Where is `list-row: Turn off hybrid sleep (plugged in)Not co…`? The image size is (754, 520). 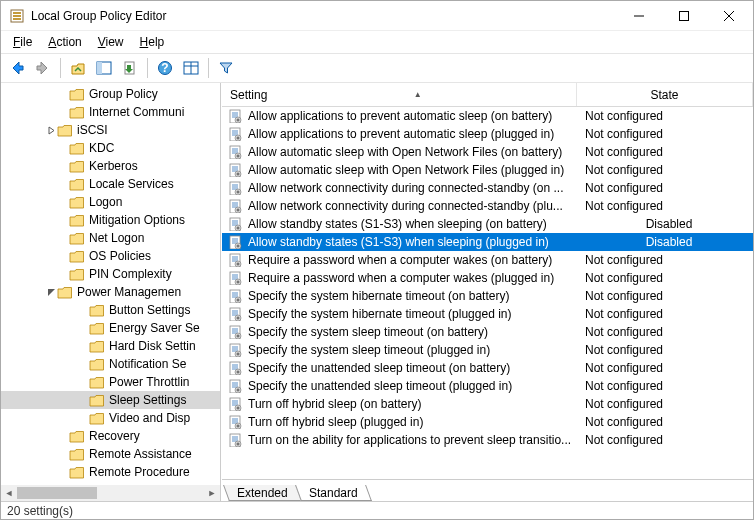
list-row: Turn off hybrid sleep (plugged in)Not co… is located at coordinates (488, 422).